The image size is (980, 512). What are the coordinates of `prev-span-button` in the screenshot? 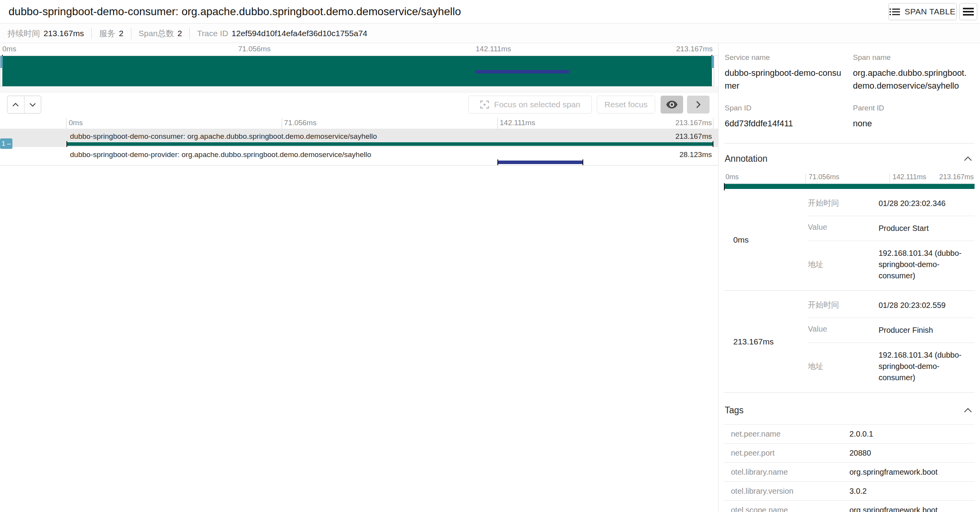 It's located at (16, 105).